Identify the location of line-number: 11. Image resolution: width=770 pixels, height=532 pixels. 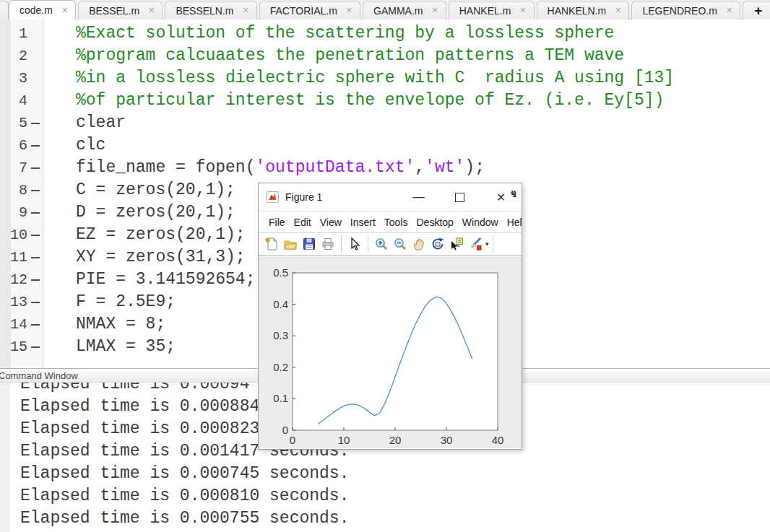
(14, 257).